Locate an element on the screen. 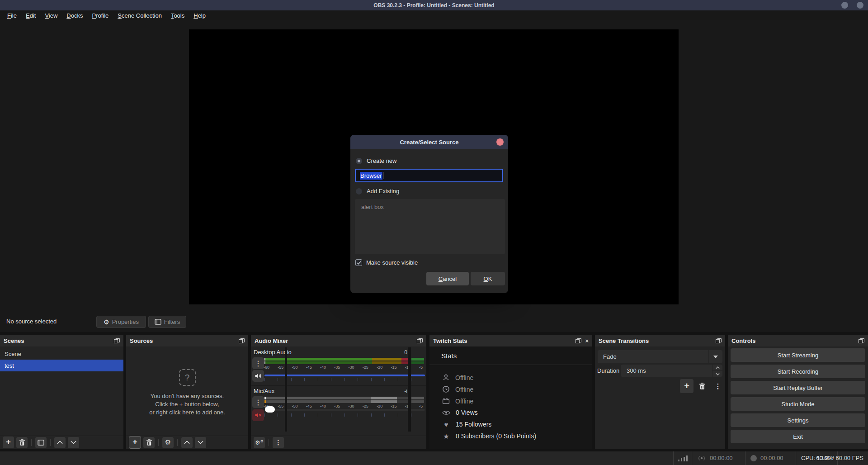 This screenshot has width=868, height=465. meter-scale: -60-55-50-45-40-35-30-25-20-15-10-5 is located at coordinates (343, 406).